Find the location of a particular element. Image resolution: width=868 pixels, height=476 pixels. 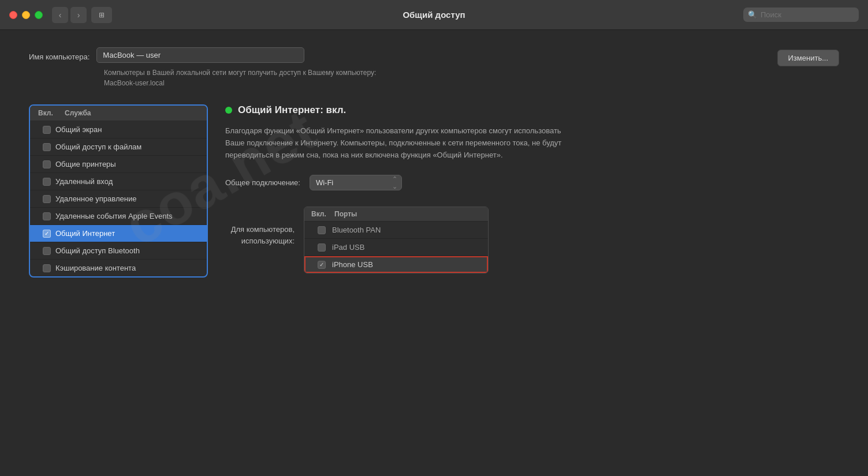

connection-select: Wi-Fi is located at coordinates (356, 182).